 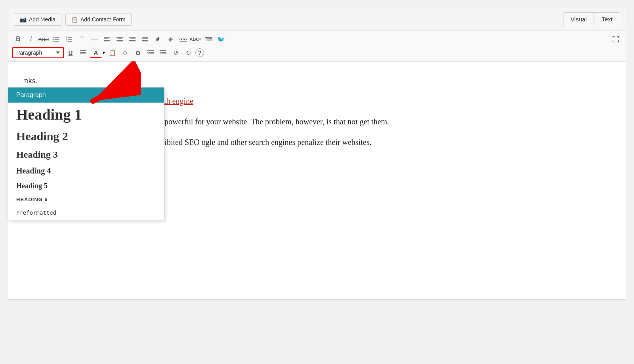 What do you see at coordinates (317, 46) in the screenshot?
I see `toolbar: B I ABC 1.2.3. " —` at bounding box center [317, 46].